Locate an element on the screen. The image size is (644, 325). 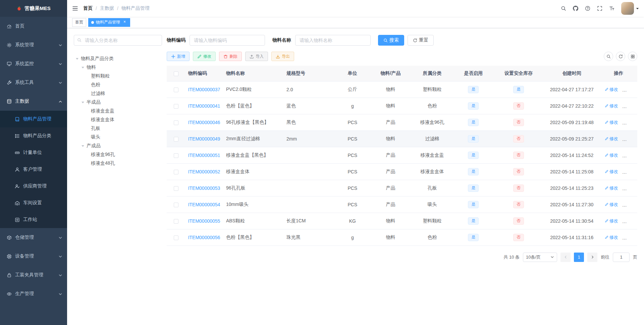
add-button: 新增 is located at coordinates (178, 56).